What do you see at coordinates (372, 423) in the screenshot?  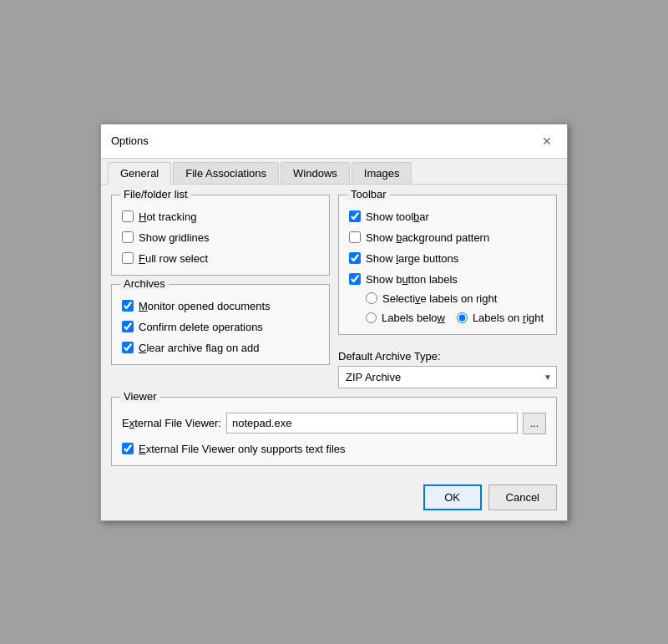 I see `external-viewer-input` at bounding box center [372, 423].